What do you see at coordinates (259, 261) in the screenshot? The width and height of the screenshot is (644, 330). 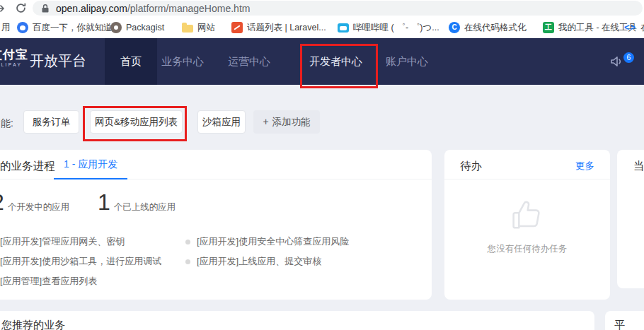 I see `task-label: [应用开发]上线应用、提交审核` at bounding box center [259, 261].